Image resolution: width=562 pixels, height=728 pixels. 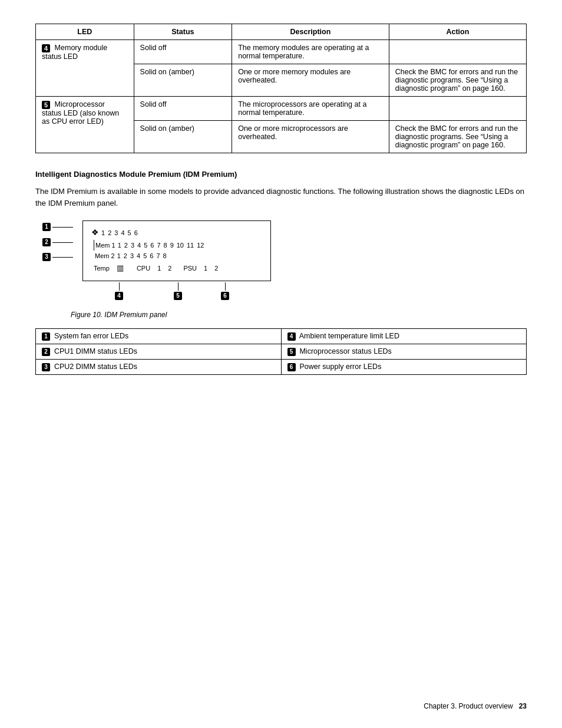 What do you see at coordinates (178, 245) in the screenshot?
I see `idm-row-mem1: Mem 1 123456789101112` at bounding box center [178, 245].